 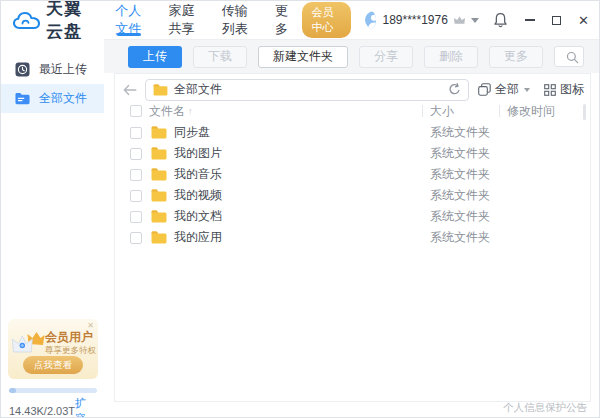 What do you see at coordinates (66, 22) in the screenshot?
I see `app-title: 天翼云盘` at bounding box center [66, 22].